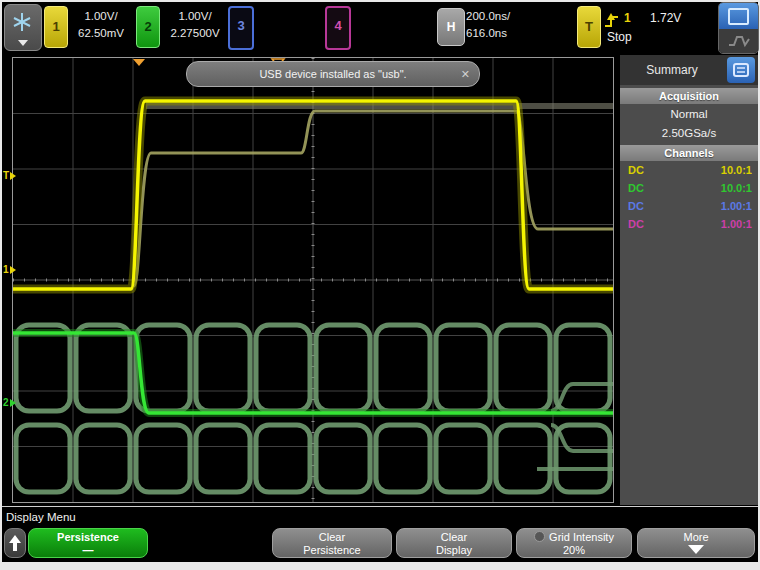 The width and height of the screenshot is (760, 570). I want to click on waveform-tool-icon, so click(738, 41).